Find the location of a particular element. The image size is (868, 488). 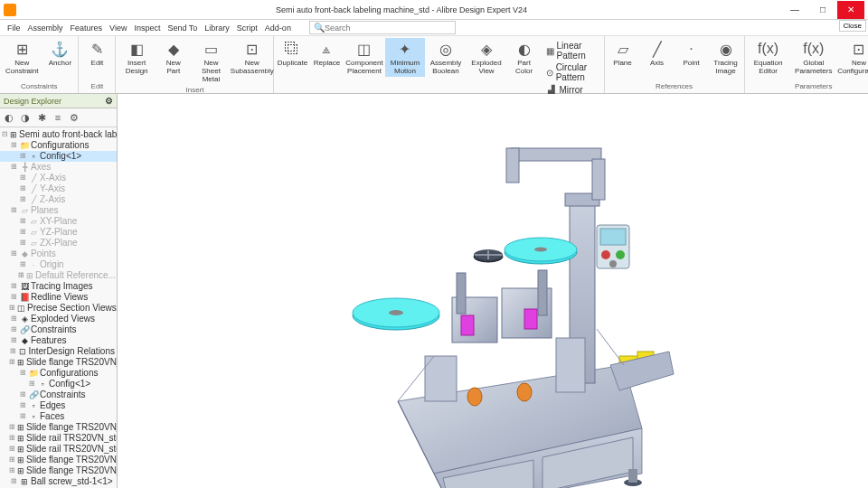

tree-item: ⊞⊞Slide flange TRS20VN_std-1<4> is located at coordinates (58, 471).